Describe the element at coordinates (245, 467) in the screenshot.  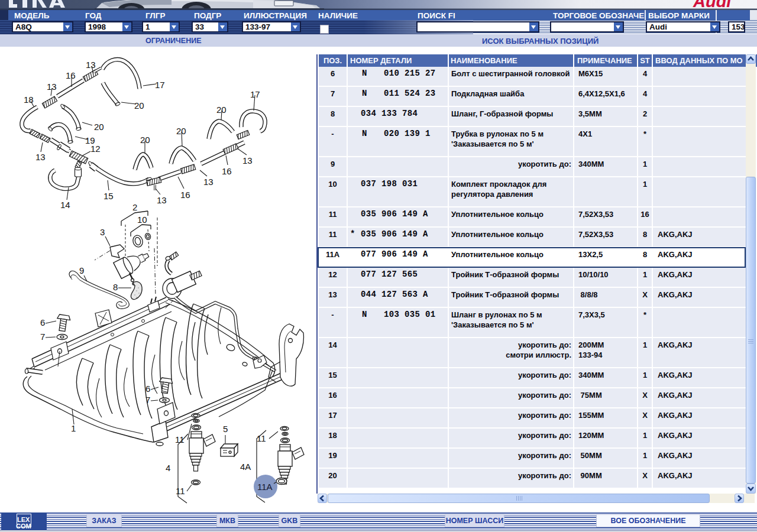
I see `svg-text: 4A` at that location.